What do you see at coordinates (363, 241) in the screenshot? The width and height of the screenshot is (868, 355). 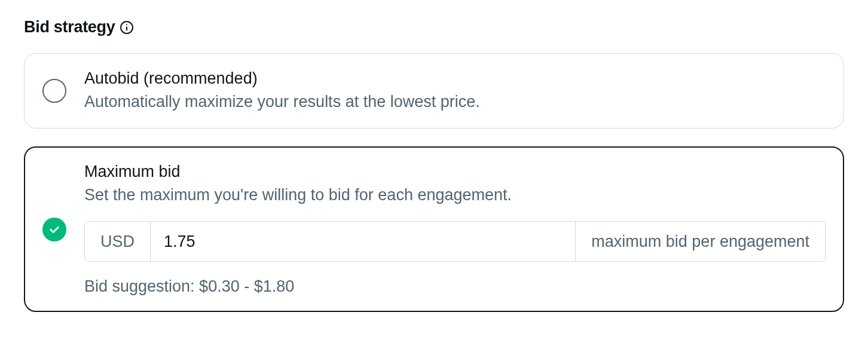 I see `bid-amount-input` at bounding box center [363, 241].